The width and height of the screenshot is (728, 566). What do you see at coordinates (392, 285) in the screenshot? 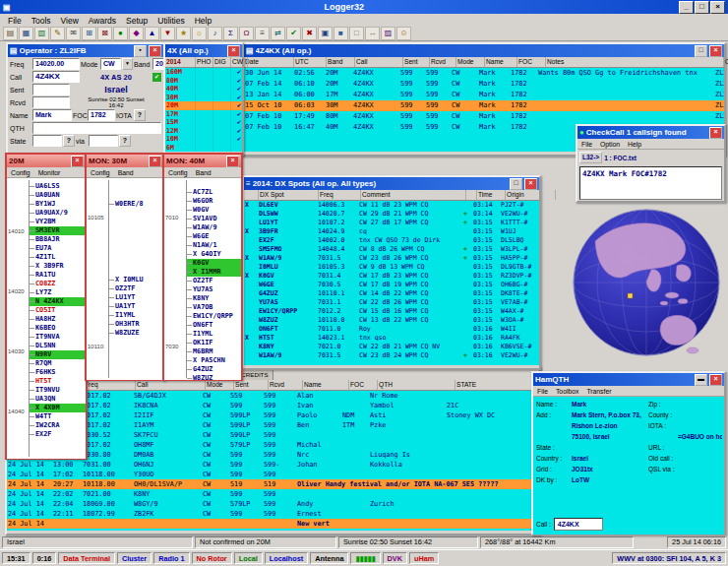
I see `dx-spot-row: W6GE7030.5CW 17 dB 19 WPM CQ03:15OH6BG-#` at bounding box center [392, 285].